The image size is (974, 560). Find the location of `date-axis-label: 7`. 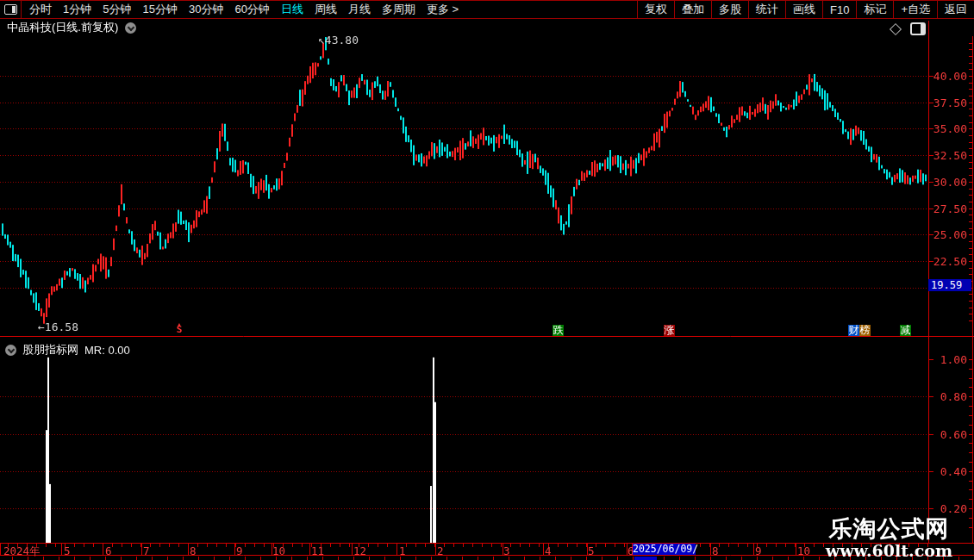

date-axis-label: 7 is located at coordinates (147, 551).